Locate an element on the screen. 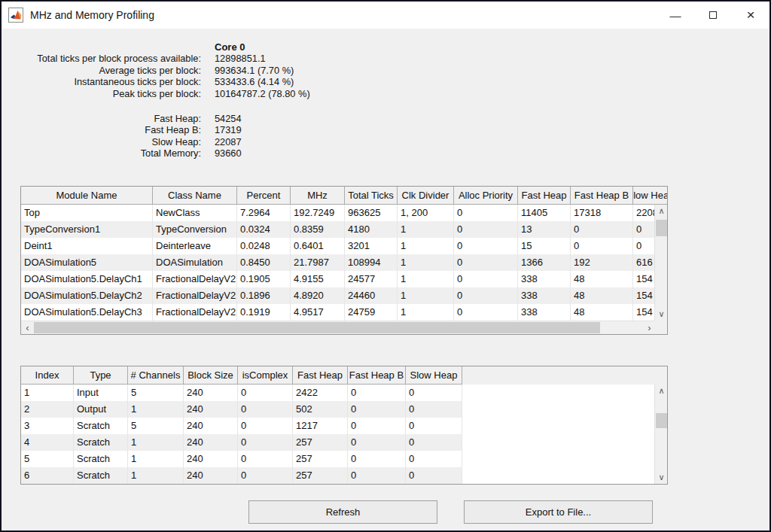  table-cell: 2208 is located at coordinates (645, 213).